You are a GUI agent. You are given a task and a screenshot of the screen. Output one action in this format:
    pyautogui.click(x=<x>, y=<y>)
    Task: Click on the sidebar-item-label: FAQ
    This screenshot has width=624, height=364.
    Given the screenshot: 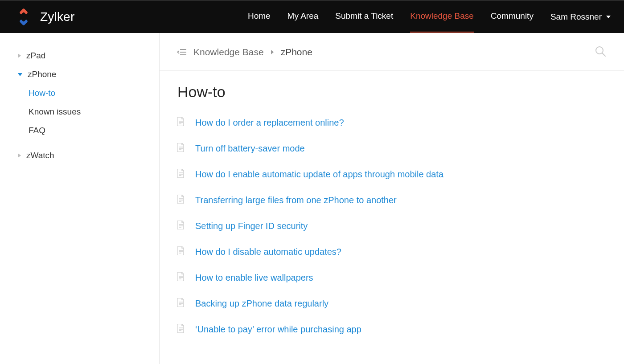 What is the action you would take?
    pyautogui.click(x=37, y=131)
    